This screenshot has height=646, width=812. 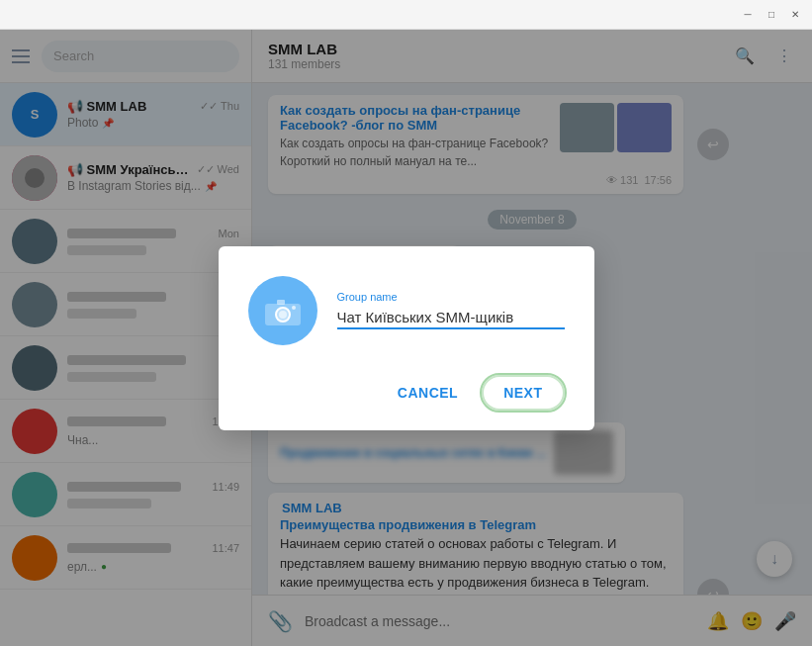 What do you see at coordinates (795, 15) in the screenshot?
I see `close-button: ✕` at bounding box center [795, 15].